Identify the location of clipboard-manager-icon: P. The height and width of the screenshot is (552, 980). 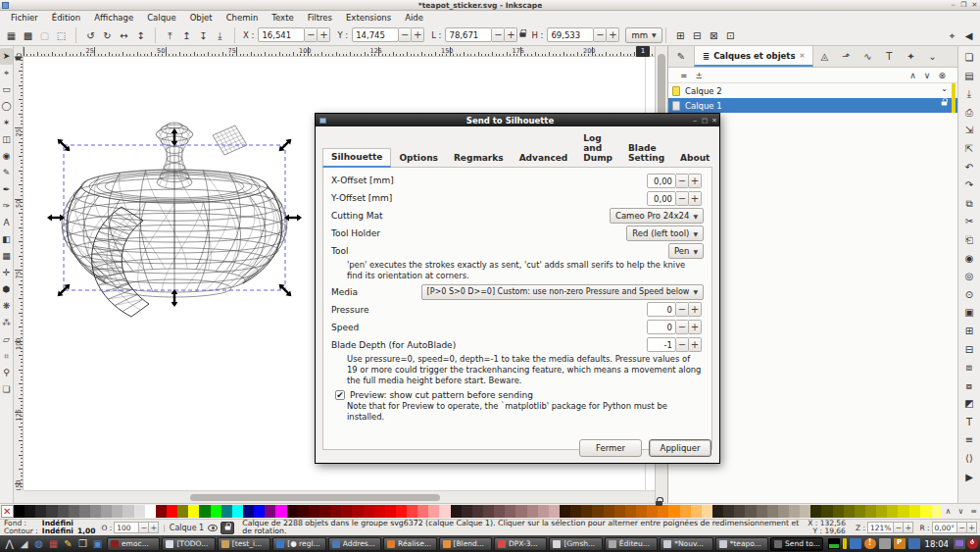
(900, 543).